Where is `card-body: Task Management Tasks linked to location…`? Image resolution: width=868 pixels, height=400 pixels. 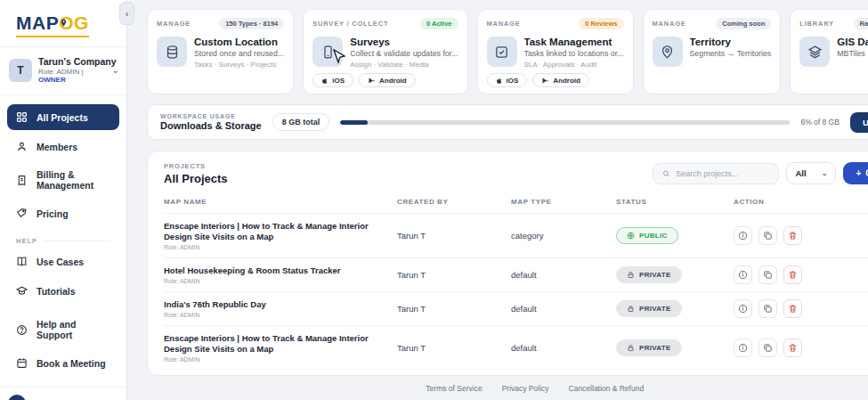
card-body: Task Management Tasks linked to location… is located at coordinates (556, 53).